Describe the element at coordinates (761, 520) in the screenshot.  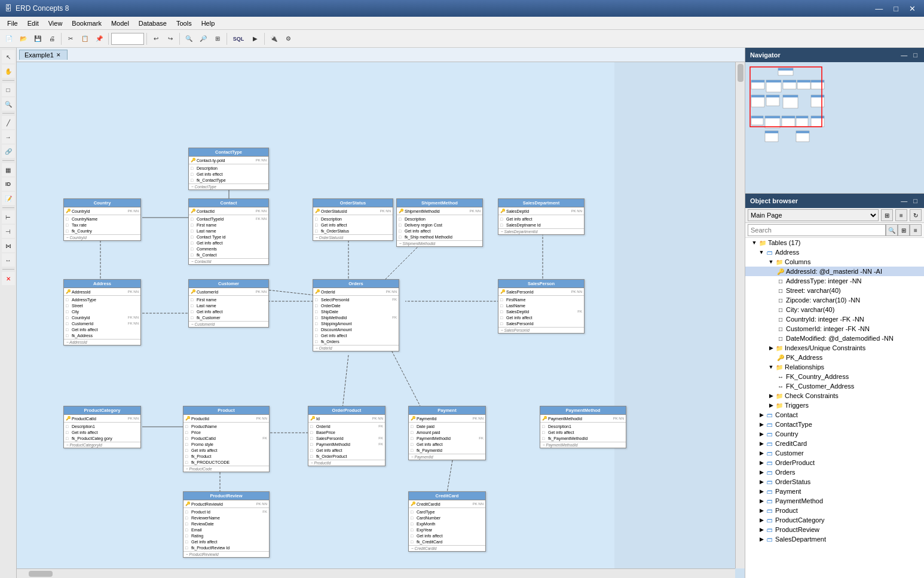
I see `productcategory-toggle: ▶` at that location.